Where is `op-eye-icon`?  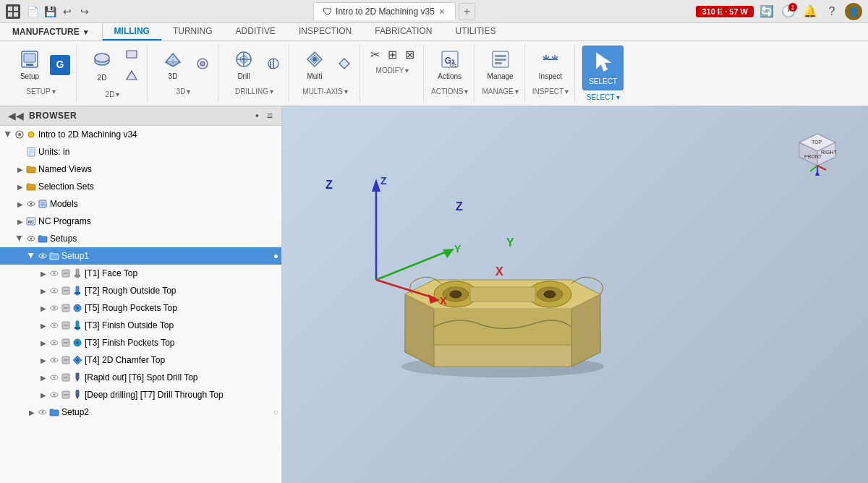 op-eye-icon is located at coordinates (54, 273).